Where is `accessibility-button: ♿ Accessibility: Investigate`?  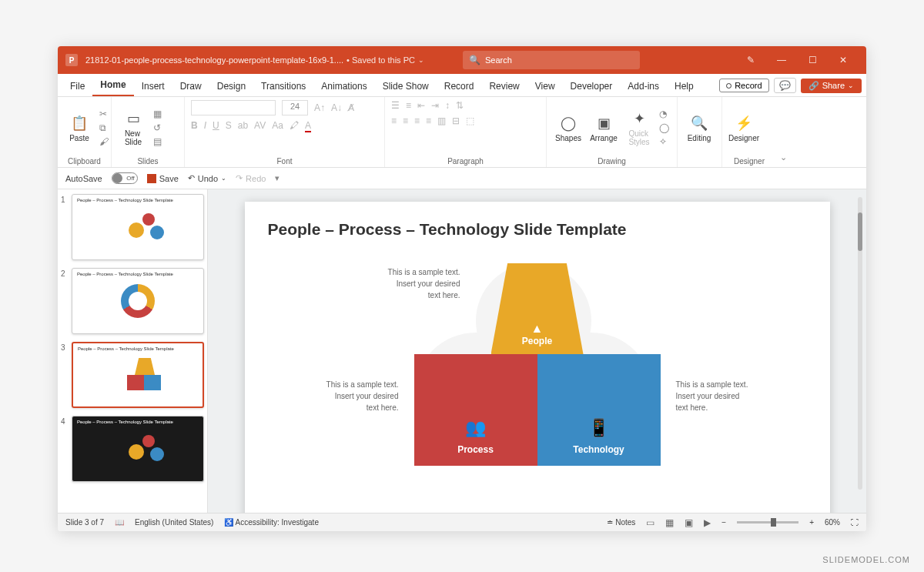 accessibility-button: ♿ Accessibility: Investigate is located at coordinates (271, 522).